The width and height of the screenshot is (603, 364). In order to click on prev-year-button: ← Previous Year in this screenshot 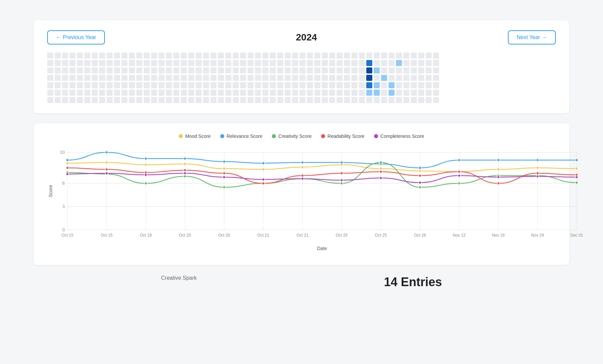, I will do `click(76, 37)`.